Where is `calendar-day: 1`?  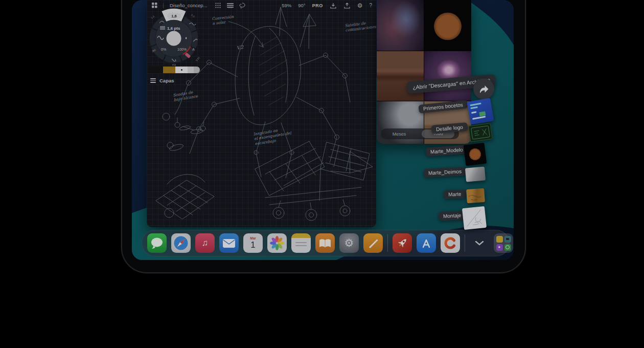 calendar-day: 1 is located at coordinates (252, 245).